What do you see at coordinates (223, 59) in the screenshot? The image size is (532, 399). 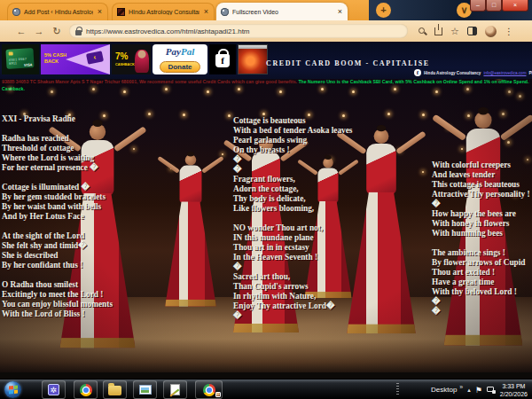 I see `facebook-shop-ad: f` at bounding box center [223, 59].